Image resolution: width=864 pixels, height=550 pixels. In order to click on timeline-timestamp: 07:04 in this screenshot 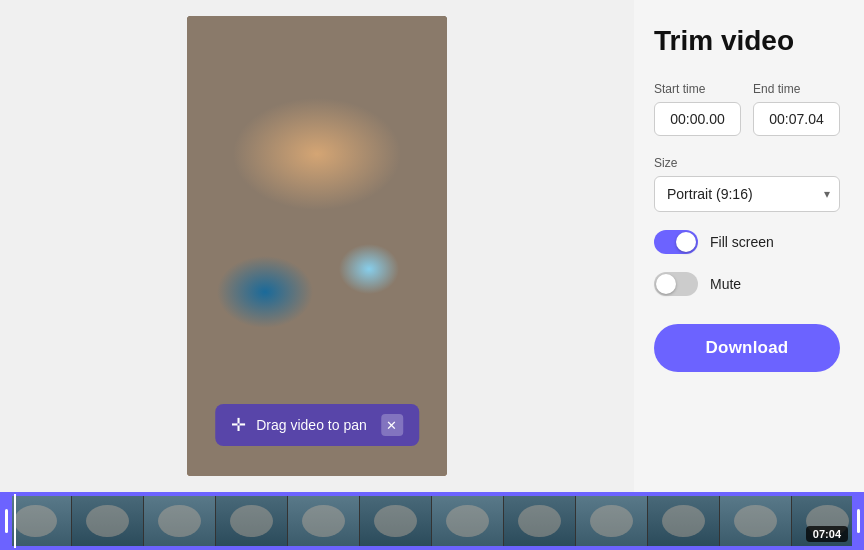, I will do `click(827, 534)`.